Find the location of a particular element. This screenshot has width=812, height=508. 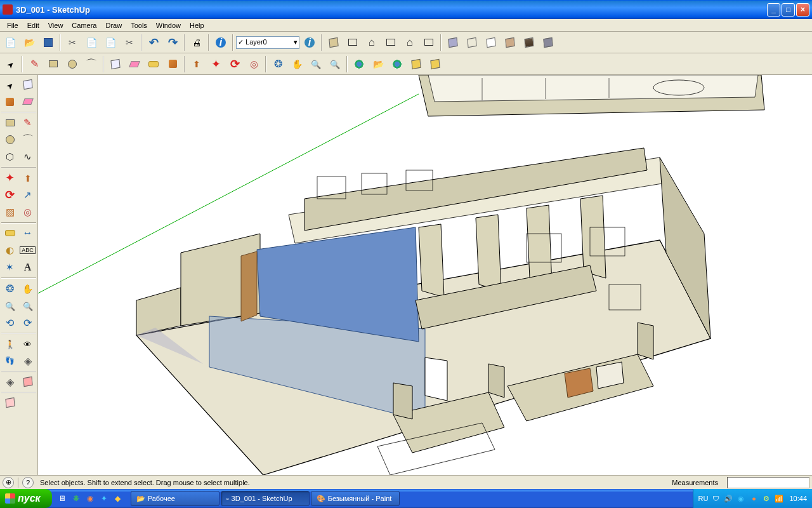

delete-button is located at coordinates (129, 43).